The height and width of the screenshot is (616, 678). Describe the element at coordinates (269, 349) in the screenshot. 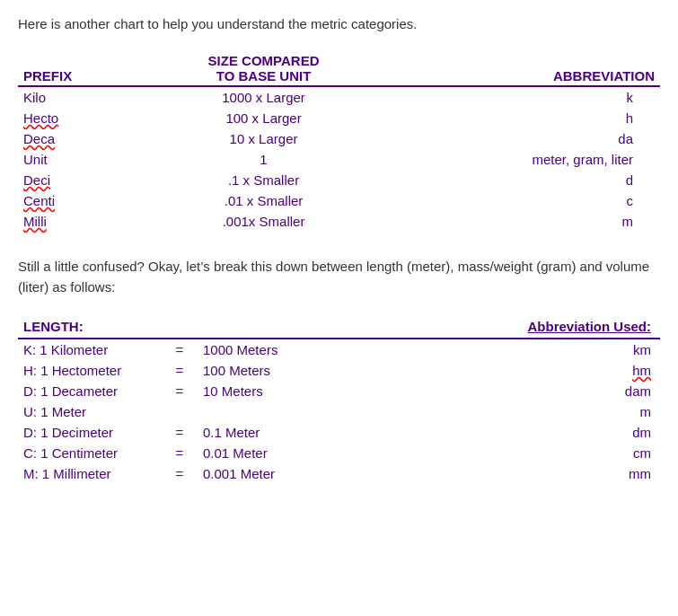

I see `length-value-cell: 1000 Meters` at that location.